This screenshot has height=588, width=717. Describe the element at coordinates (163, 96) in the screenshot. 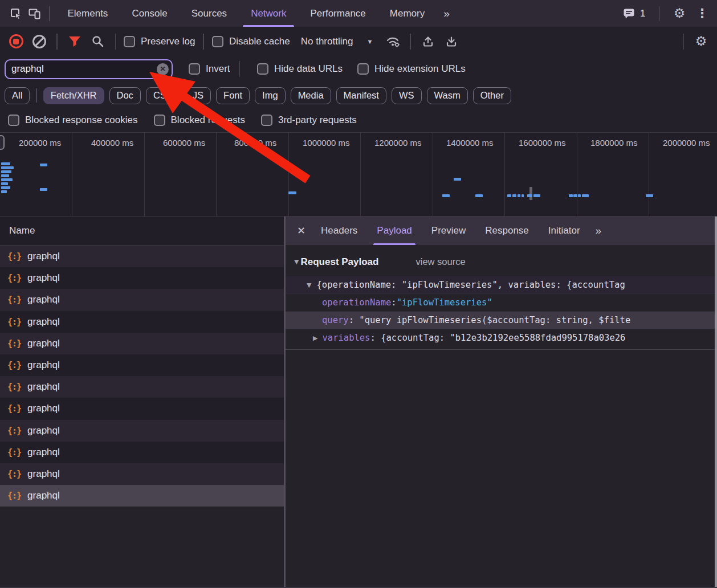

I see `filter-chip-css: CSS` at that location.